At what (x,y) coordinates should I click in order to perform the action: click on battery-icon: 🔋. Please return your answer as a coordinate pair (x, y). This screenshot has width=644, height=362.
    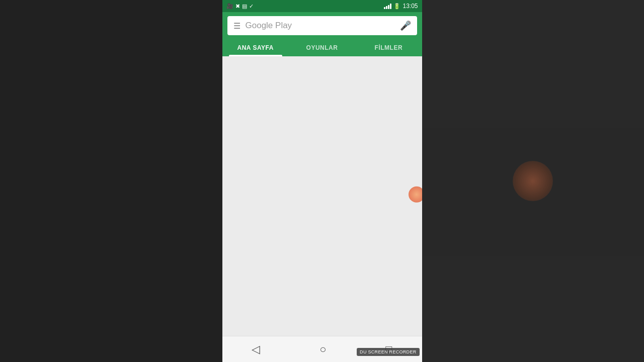
    Looking at the image, I should click on (397, 6).